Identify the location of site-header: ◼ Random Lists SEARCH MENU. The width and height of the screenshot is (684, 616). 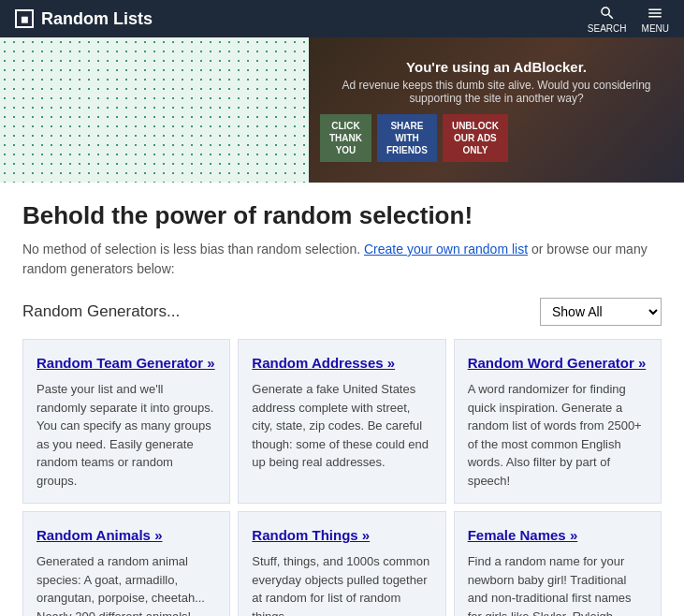
(342, 19).